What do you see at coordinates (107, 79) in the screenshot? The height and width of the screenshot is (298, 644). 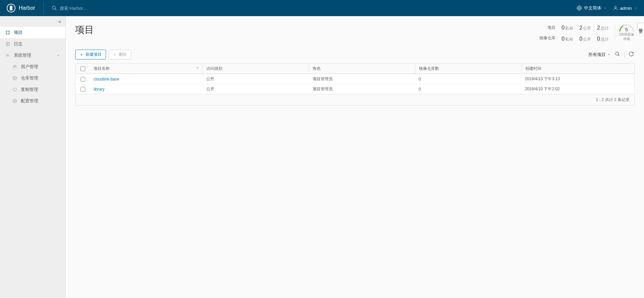 I see `project-link: cloudlink-base` at bounding box center [107, 79].